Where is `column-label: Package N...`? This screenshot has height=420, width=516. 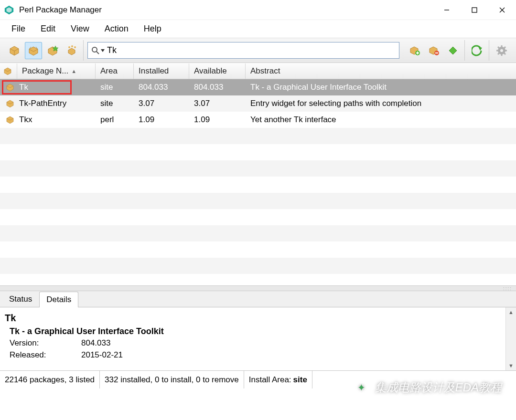
column-label: Package N... is located at coordinates (45, 71).